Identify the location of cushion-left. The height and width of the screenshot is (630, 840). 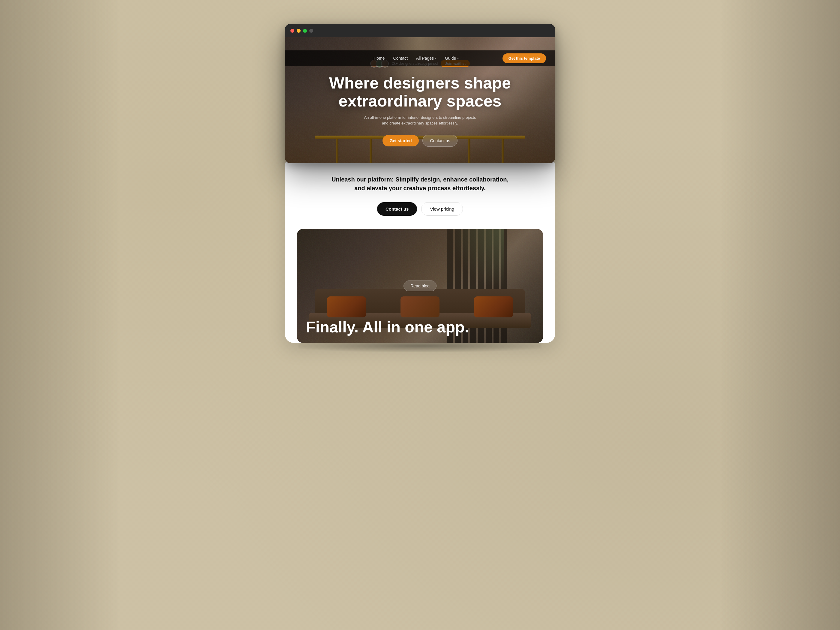
(346, 307).